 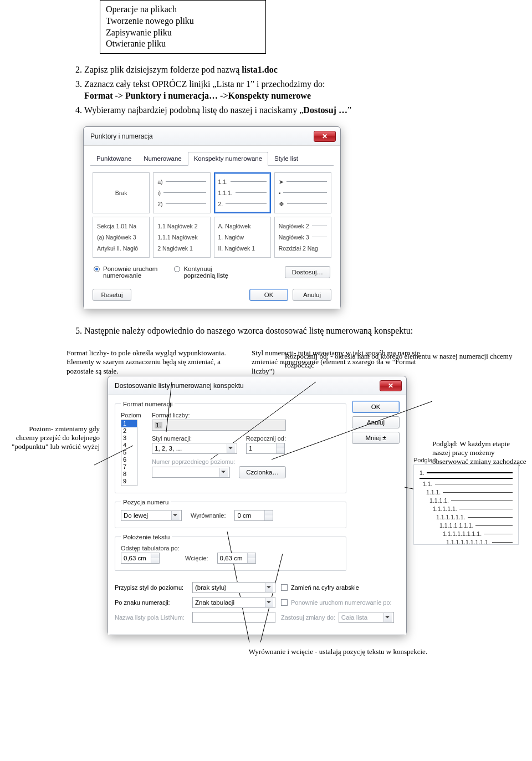 What do you see at coordinates (243, 193) in the screenshot?
I see `preset-option-selected: 1.1. 1.1.1. 2.` at bounding box center [243, 193].